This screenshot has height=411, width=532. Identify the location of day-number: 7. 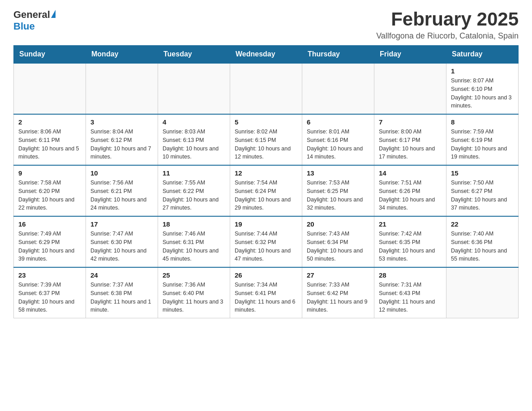
(410, 122).